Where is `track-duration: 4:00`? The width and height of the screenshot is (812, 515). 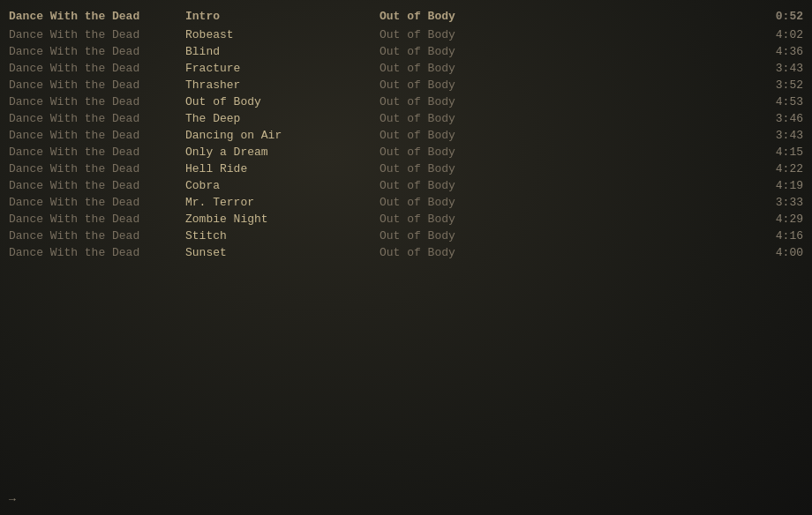 track-duration: 4:00 is located at coordinates (777, 252).